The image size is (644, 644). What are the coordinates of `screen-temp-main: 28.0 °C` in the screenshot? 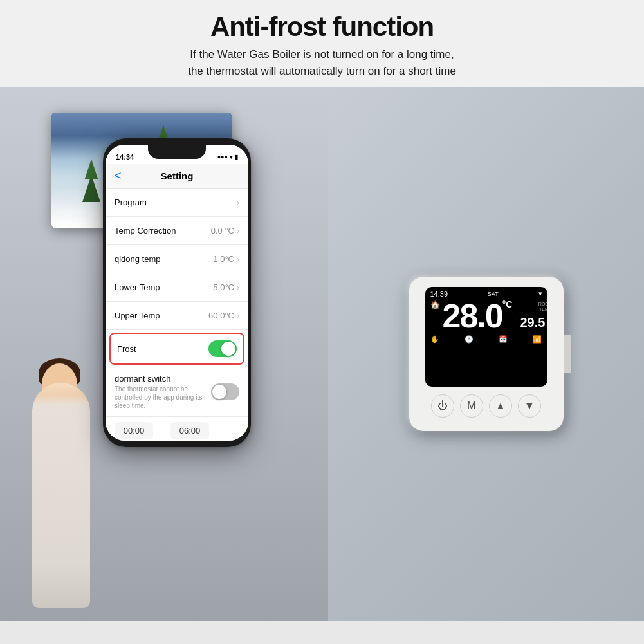 It's located at (476, 316).